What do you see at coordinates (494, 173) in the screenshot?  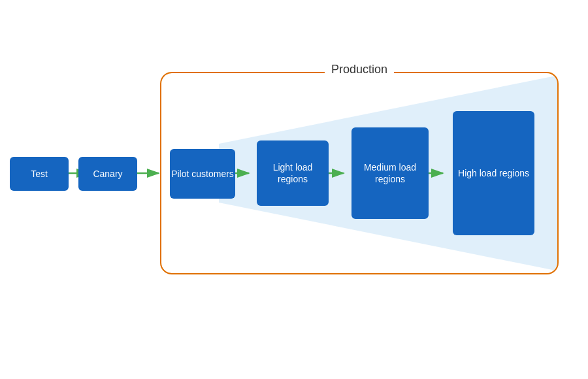 I see `high-load-box: High load regions` at bounding box center [494, 173].